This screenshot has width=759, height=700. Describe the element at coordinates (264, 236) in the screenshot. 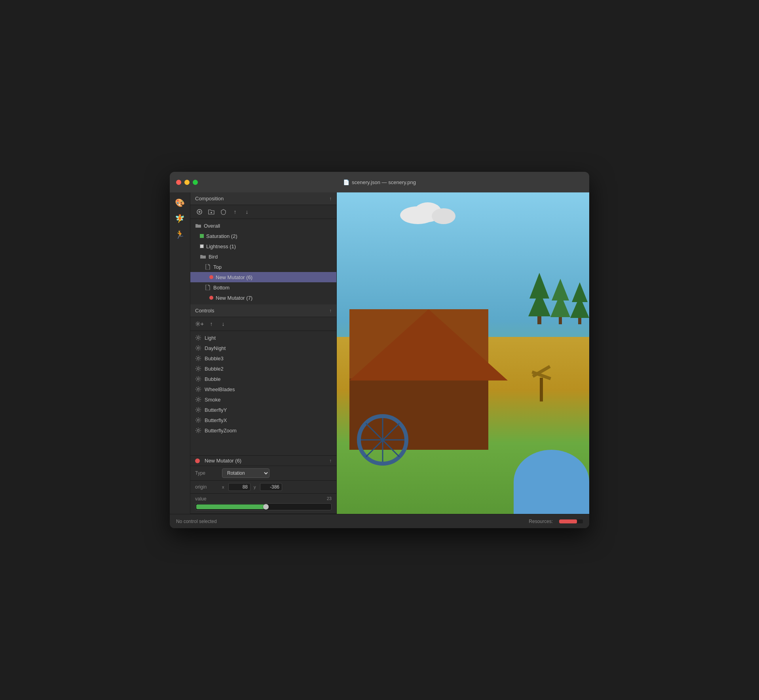

I see `layer-saturation: Saturation (2)` at that location.